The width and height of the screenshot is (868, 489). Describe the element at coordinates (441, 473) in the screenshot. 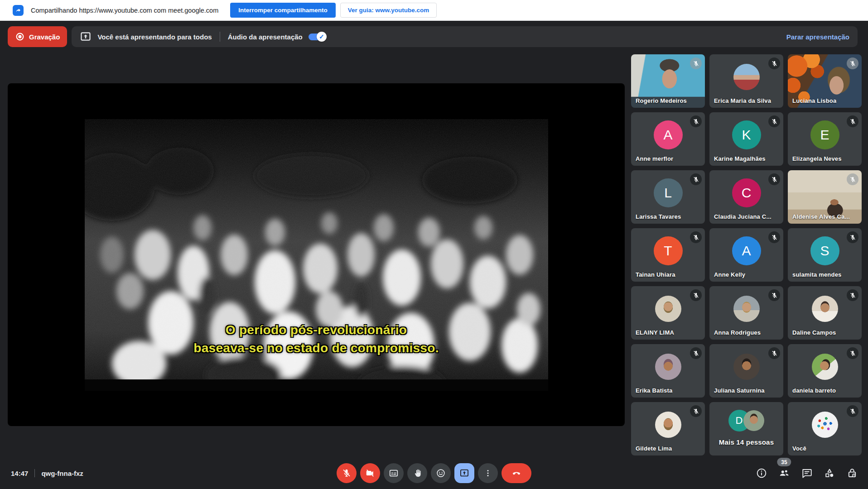

I see `reactions-button` at that location.